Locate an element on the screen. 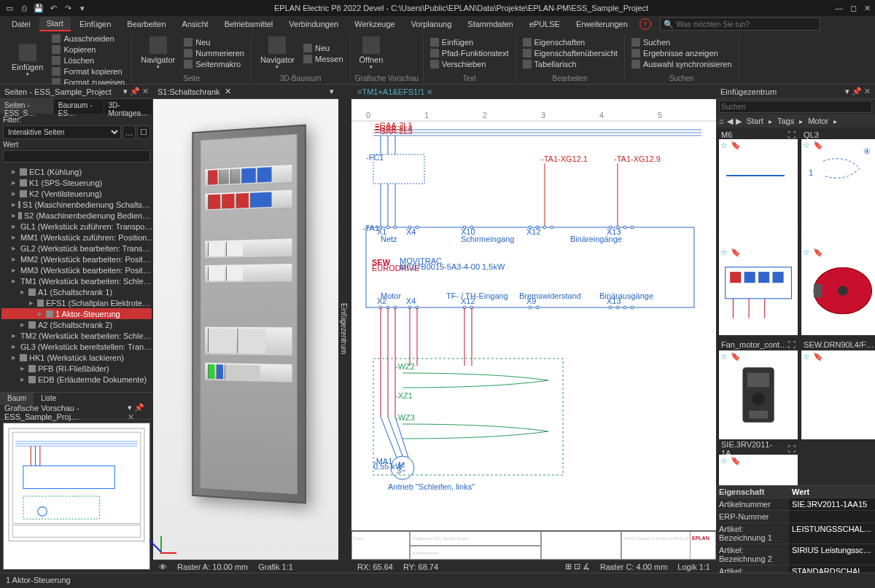 This screenshot has width=875, height=588. crumb-tags: Tags is located at coordinates (786, 121).